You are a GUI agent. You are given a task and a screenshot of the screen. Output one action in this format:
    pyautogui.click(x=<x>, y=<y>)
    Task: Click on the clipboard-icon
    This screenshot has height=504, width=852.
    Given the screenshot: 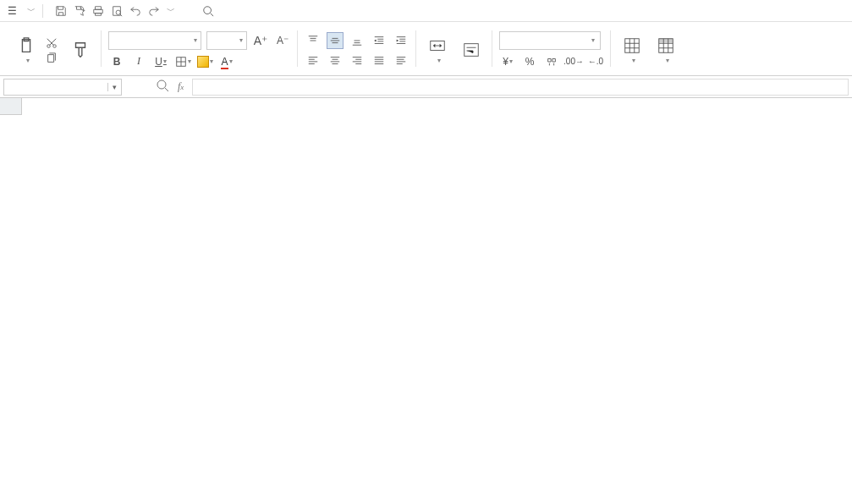 What is the action you would take?
    pyautogui.click(x=26, y=46)
    